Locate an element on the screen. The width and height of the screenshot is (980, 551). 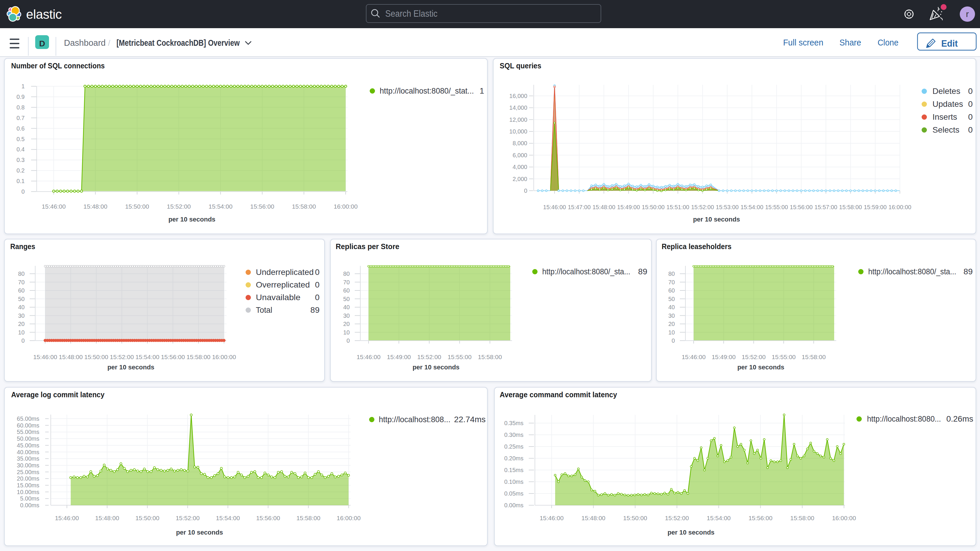
svg-text: 35.00ms is located at coordinates (28, 459).